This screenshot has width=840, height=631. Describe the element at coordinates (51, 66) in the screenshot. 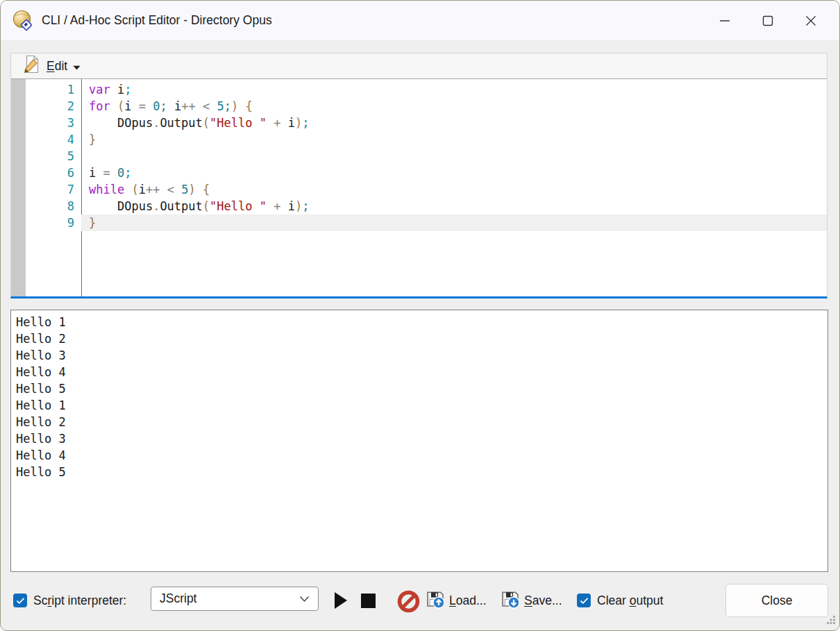

I see `edit-menu-button: Edit` at that location.